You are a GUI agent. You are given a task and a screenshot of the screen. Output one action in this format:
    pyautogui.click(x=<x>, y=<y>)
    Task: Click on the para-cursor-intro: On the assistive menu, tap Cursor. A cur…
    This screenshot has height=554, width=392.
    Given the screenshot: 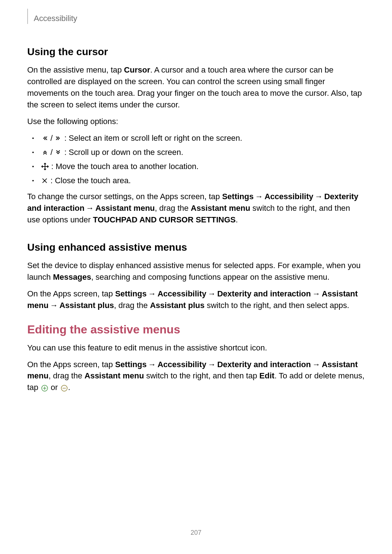 What is the action you would take?
    pyautogui.click(x=196, y=87)
    